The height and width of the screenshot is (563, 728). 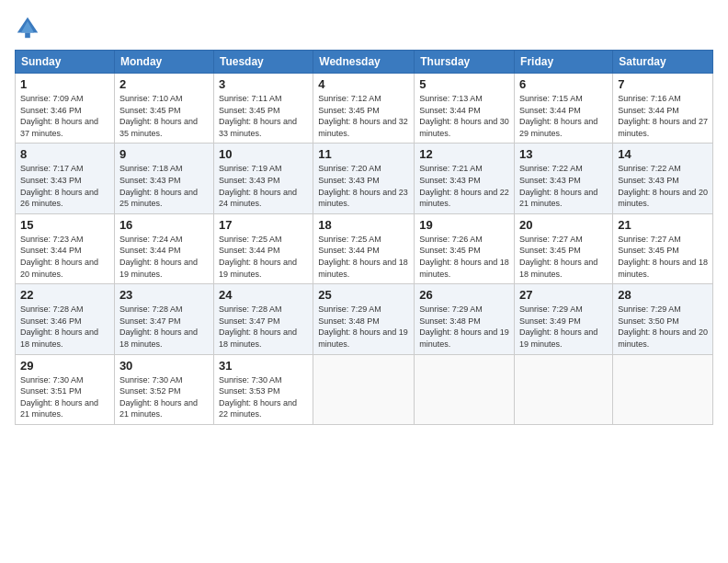 I want to click on day-number: 15, so click(x=64, y=224).